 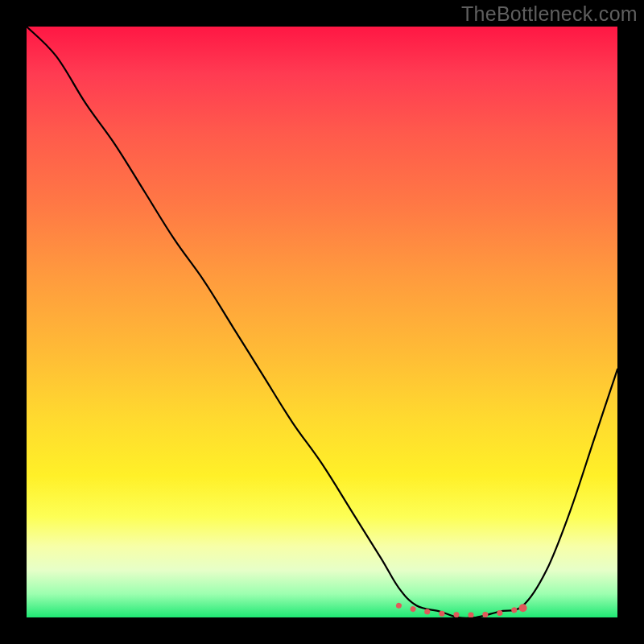 What do you see at coordinates (523, 608) in the screenshot?
I see `optimal-range-end-dot` at bounding box center [523, 608].